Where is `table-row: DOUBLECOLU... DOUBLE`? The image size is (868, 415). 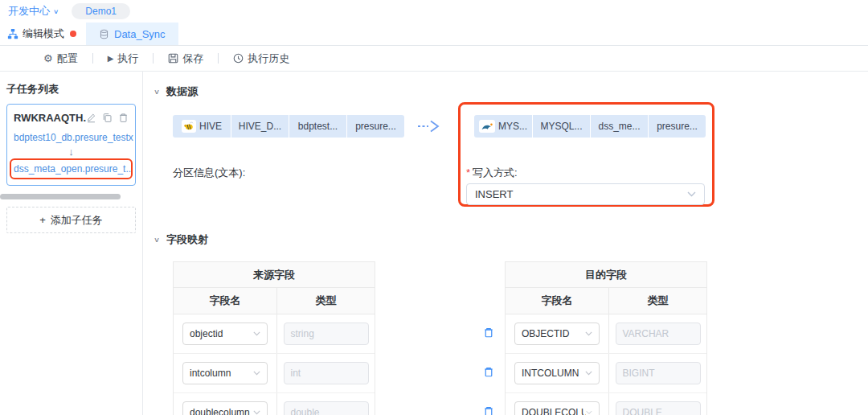 table-row: DOUBLECOLU... DOUBLE is located at coordinates (606, 404).